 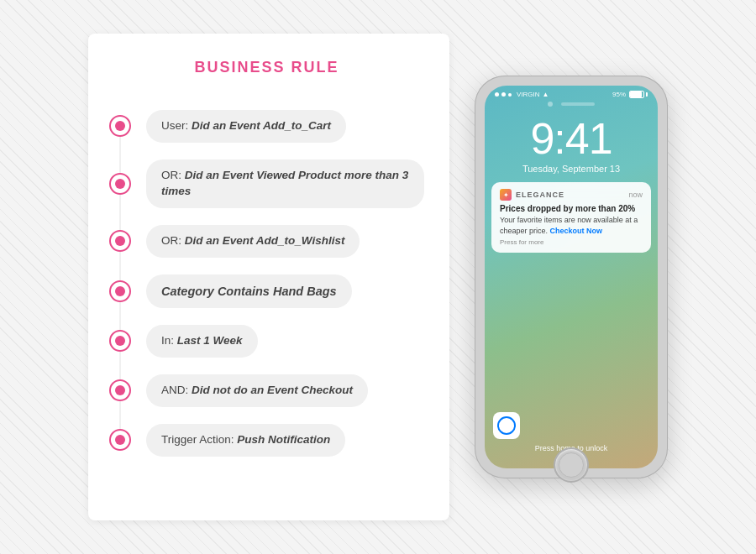 What do you see at coordinates (199, 440) in the screenshot?
I see `rule-prefix-7: Trigger Action:` at bounding box center [199, 440].